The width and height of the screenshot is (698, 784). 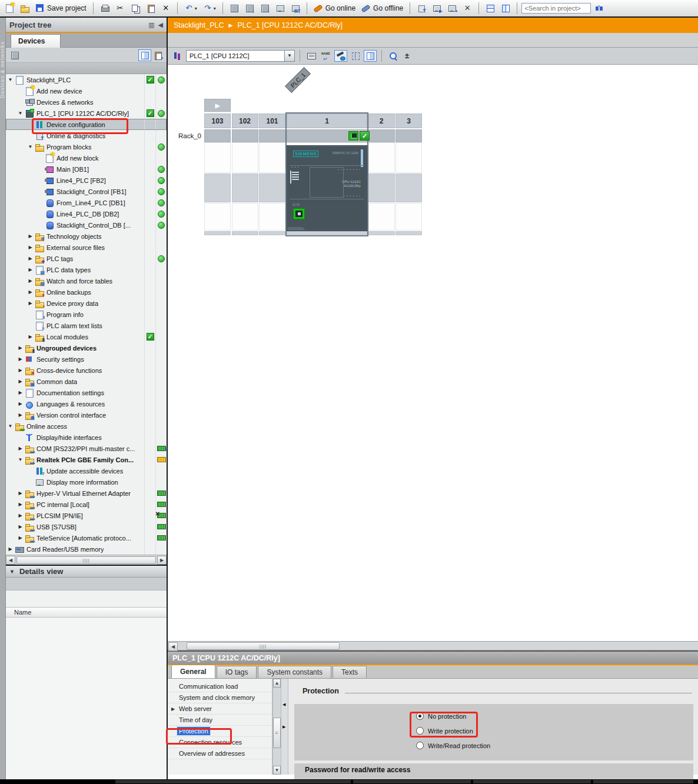 What do you see at coordinates (86, 303) in the screenshot?
I see `tree-item-device-proxy-data: ▶▪Device proxy data` at bounding box center [86, 303].